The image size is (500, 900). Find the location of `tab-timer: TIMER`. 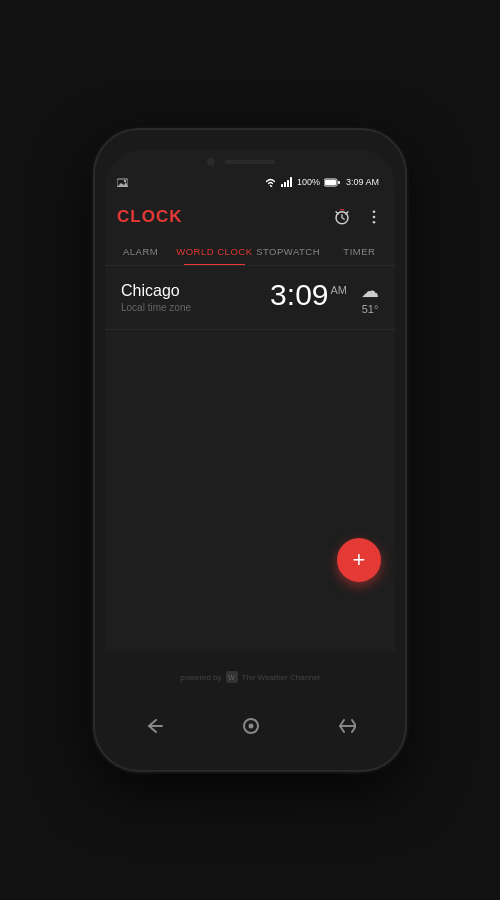

tab-timer: TIMER is located at coordinates (360, 252).